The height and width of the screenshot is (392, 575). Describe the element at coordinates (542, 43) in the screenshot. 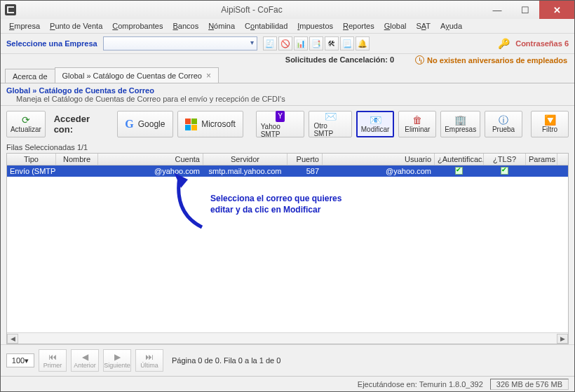

I see `passwords-link: Contraseñas 6` at that location.